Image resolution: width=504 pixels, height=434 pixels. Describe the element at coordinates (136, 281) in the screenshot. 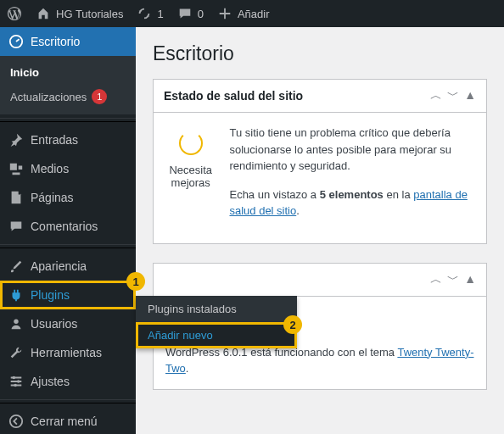

I see `callout-marker-1: 1` at that location.